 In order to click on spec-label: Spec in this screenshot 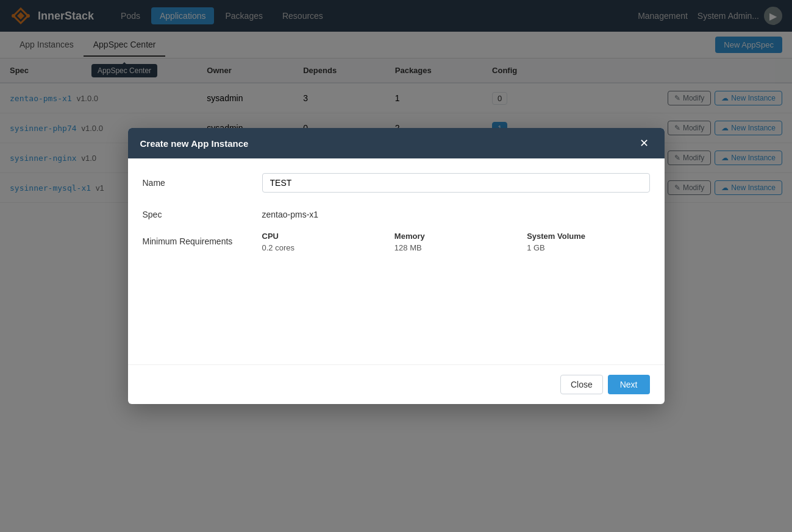, I will do `click(198, 212)`.